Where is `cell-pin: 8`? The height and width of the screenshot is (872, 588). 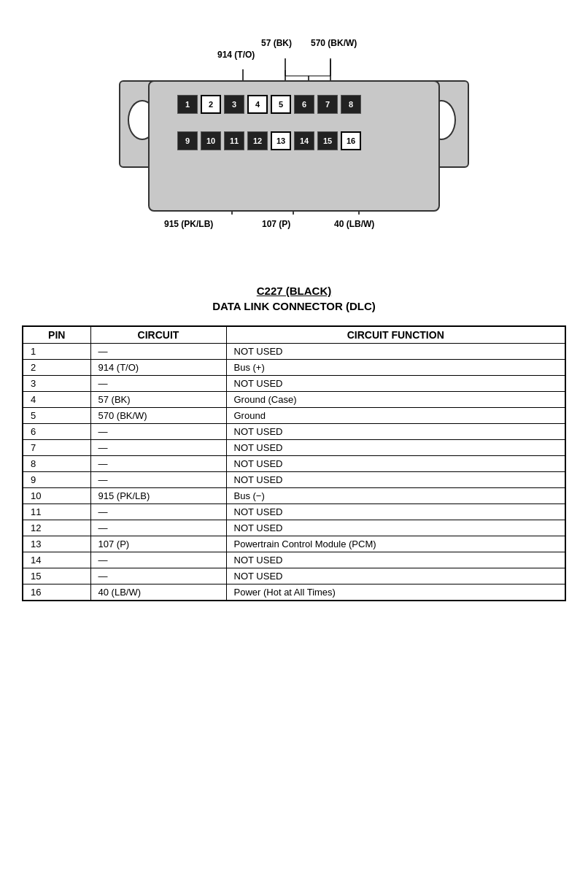
cell-pin: 8 is located at coordinates (57, 464).